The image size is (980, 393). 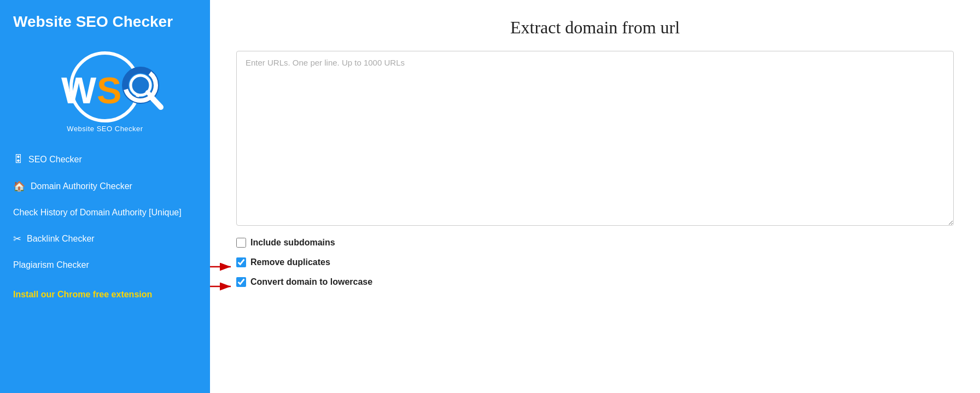 I want to click on convert-lowercase-label: Convert domain to lowercase, so click(x=312, y=282).